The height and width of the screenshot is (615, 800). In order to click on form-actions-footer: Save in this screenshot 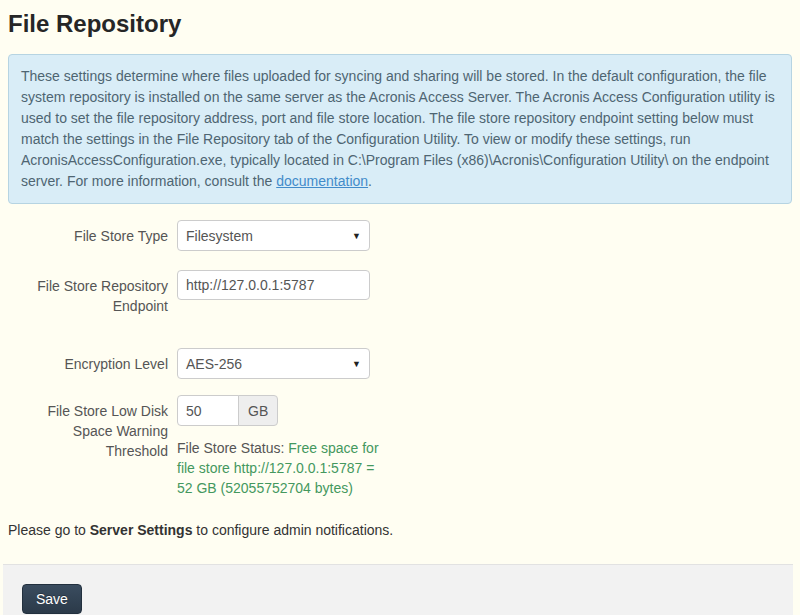, I will do `click(398, 590)`.